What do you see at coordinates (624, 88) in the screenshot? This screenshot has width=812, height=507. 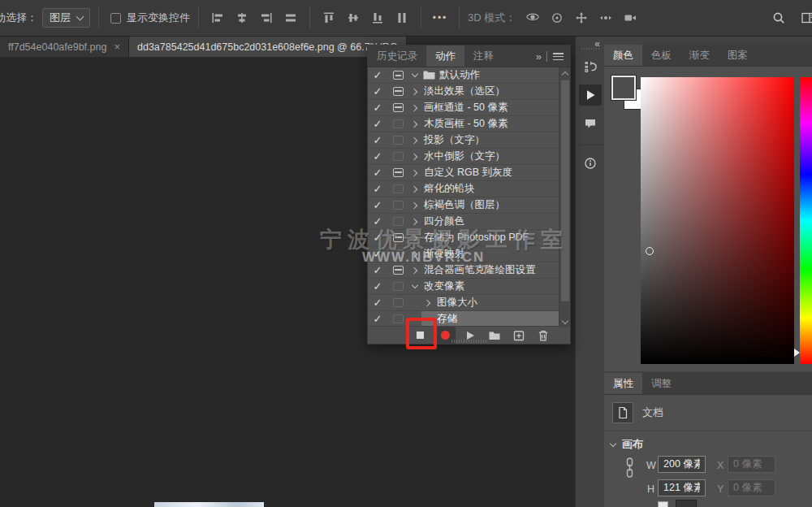 I see `foreground-color-swatch` at bounding box center [624, 88].